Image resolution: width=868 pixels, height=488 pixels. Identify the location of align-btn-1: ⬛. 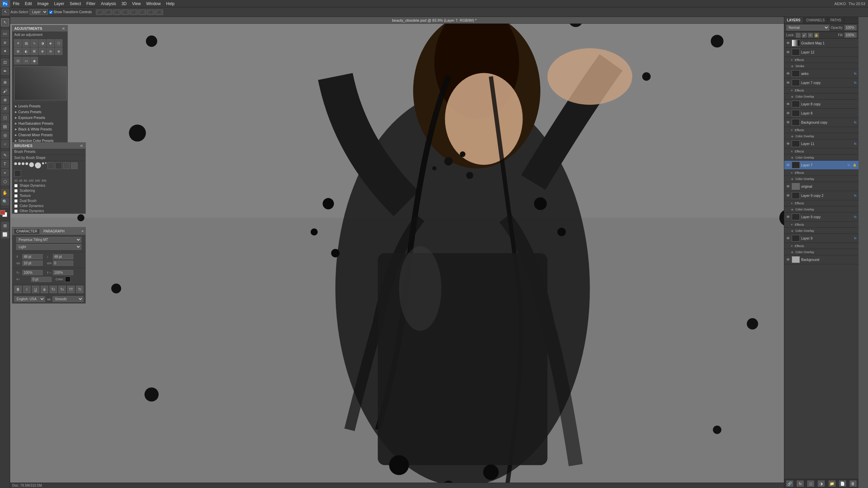
(100, 12).